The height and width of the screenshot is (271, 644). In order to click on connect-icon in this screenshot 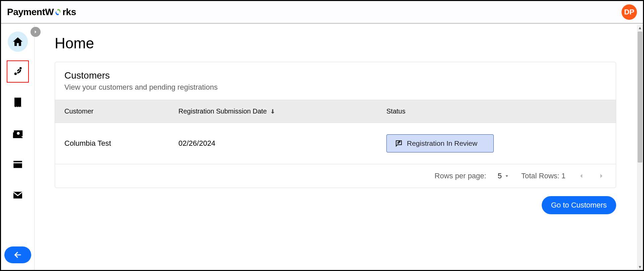, I will do `click(18, 72)`.